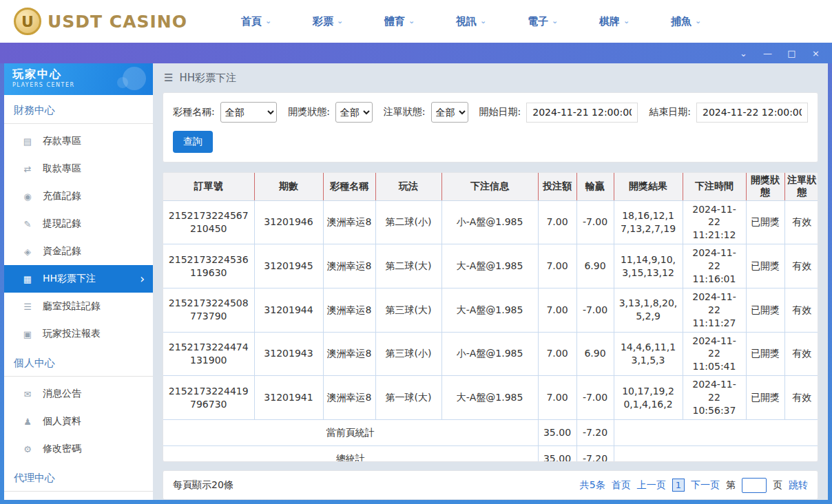 This screenshot has height=504, width=832. What do you see at coordinates (79, 449) in the screenshot?
I see `sidebar-item: ⚙修改密碼` at bounding box center [79, 449].